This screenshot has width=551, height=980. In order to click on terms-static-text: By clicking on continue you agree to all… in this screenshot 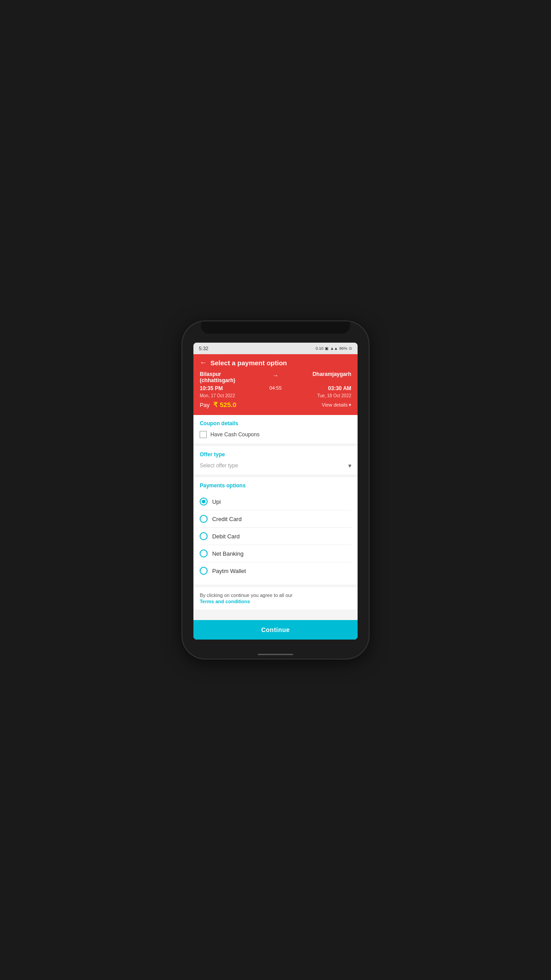, I will do `click(276, 595)`.